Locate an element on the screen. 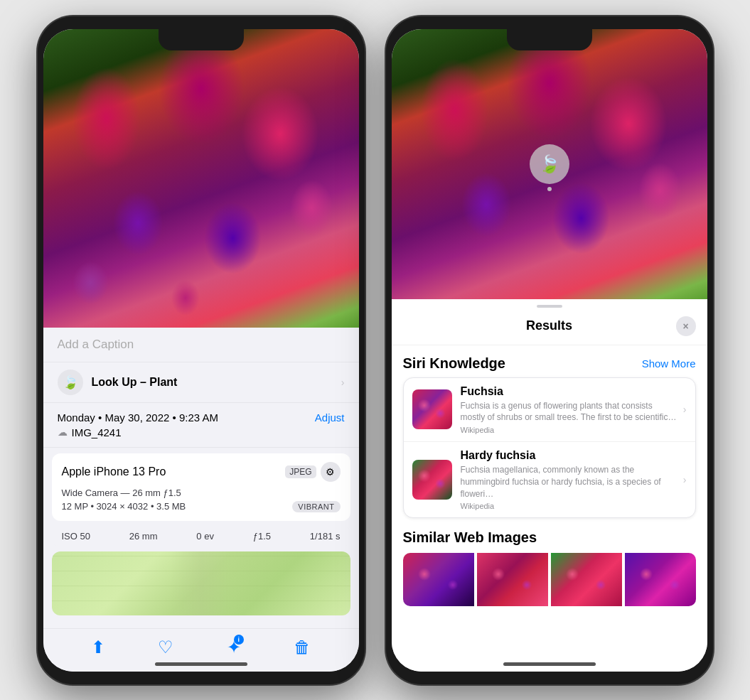  visual-lookup-dot is located at coordinates (550, 189).